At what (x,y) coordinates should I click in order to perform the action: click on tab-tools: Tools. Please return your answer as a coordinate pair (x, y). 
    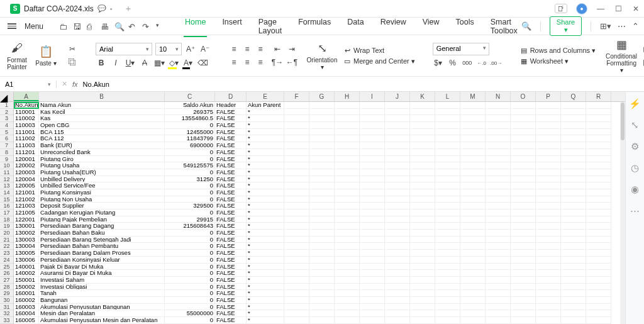
    Looking at the image, I should click on (465, 26).